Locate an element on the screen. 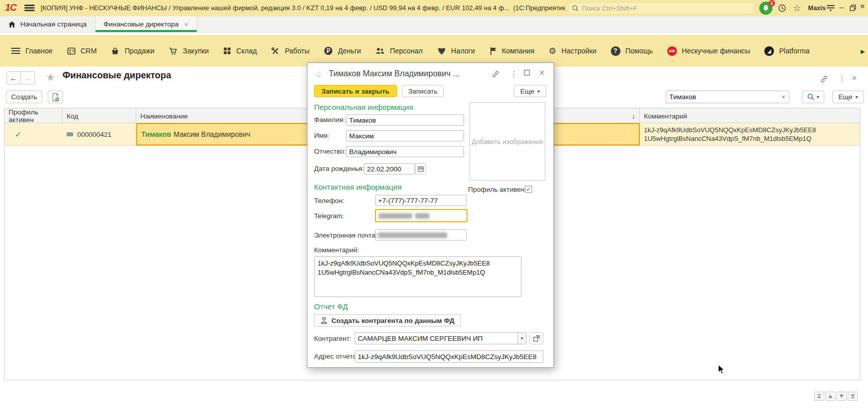 This screenshot has width=868, height=413. close-window-button: × is located at coordinates (862, 7).